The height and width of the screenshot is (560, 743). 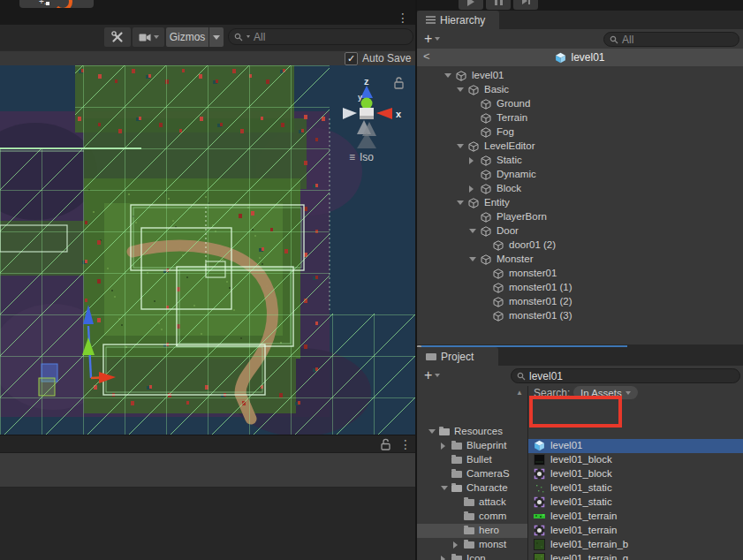 I want to click on project-search-input: level01, so click(x=625, y=376).